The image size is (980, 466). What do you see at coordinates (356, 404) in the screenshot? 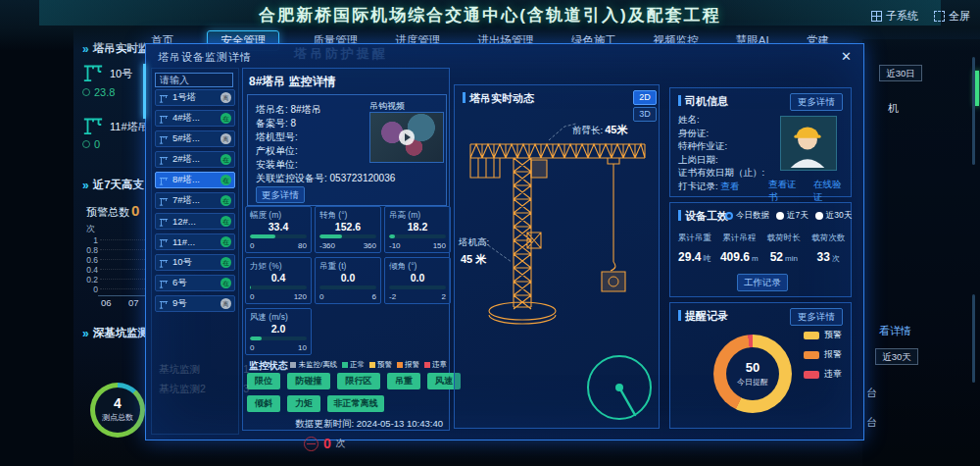
I see `status-button: 非正常离线` at bounding box center [356, 404].